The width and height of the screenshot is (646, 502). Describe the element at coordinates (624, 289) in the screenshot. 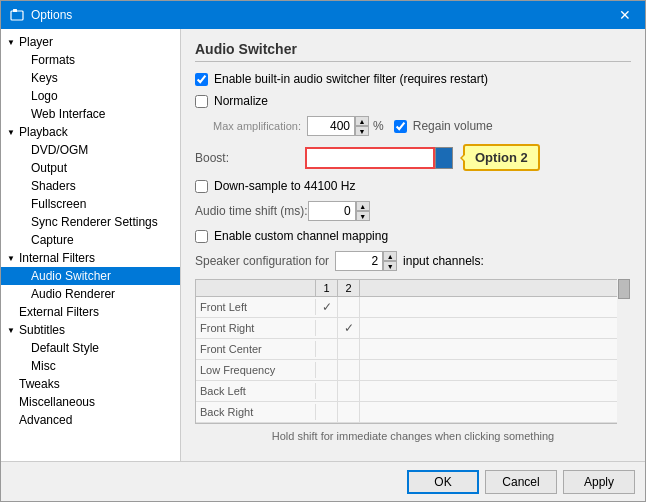

I see `scrollbar-thumb` at that location.